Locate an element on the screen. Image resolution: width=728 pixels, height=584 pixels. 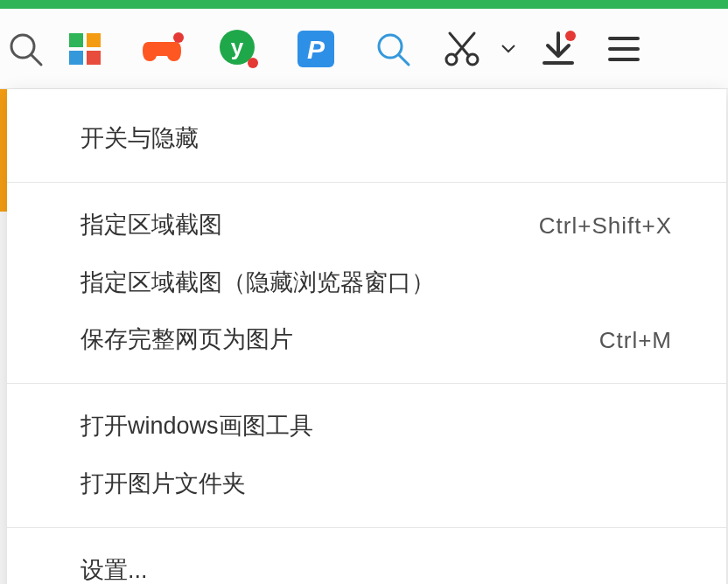
scissors-icon is located at coordinates (462, 49).